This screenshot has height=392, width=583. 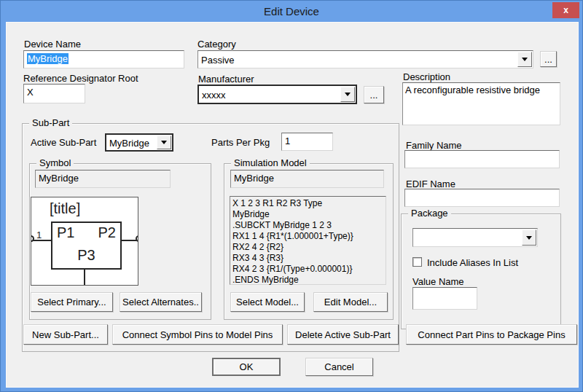 I want to click on device-name-label: Device Name, so click(x=52, y=44).